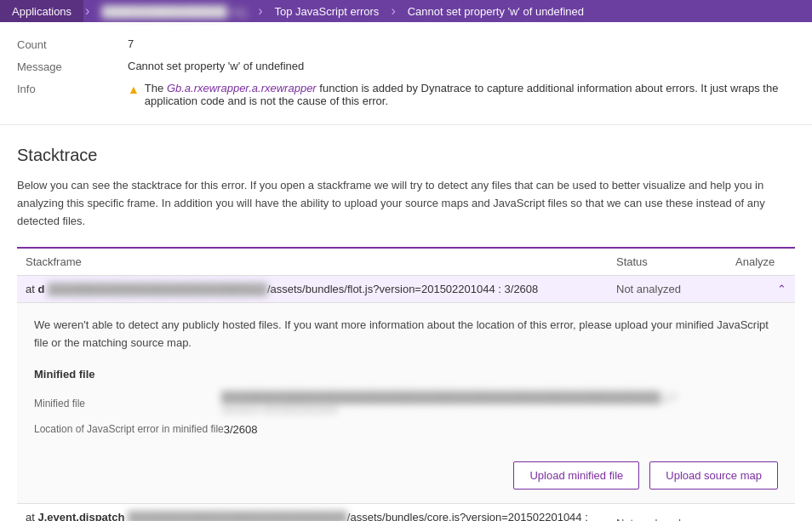 The width and height of the screenshot is (812, 521). What do you see at coordinates (72, 44) in the screenshot?
I see `count-label: Count` at bounding box center [72, 44].